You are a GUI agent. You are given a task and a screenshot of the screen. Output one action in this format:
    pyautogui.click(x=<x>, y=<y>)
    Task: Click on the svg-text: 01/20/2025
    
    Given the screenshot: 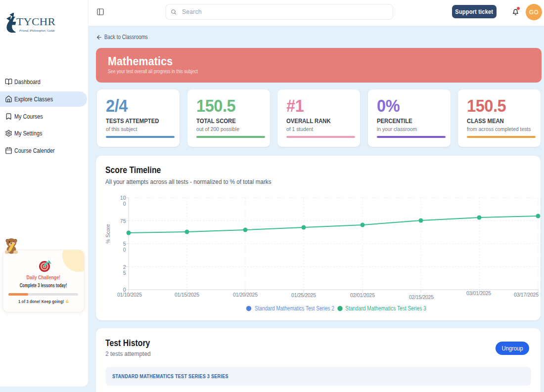 What is the action you would take?
    pyautogui.click(x=245, y=295)
    